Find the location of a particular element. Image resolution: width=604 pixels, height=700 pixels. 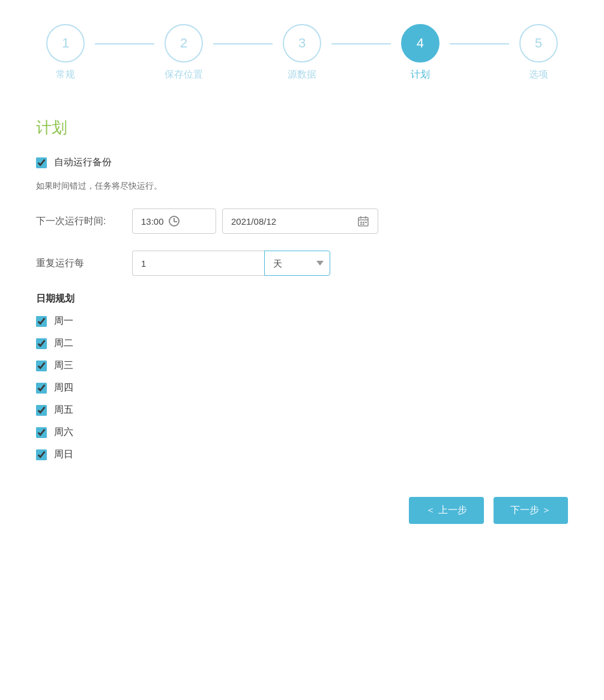

checkbox-mon is located at coordinates (41, 321).